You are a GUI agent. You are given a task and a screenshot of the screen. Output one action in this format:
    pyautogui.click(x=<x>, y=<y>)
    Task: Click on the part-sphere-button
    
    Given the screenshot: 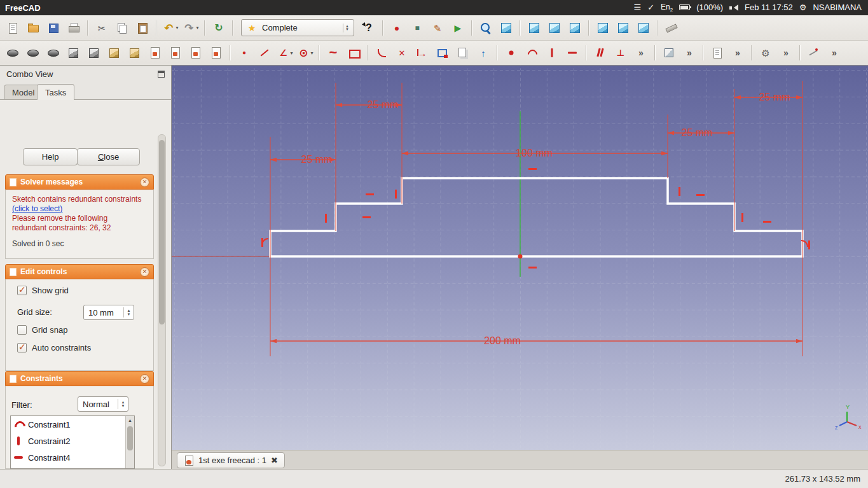 What is the action you would take?
    pyautogui.click(x=33, y=53)
    